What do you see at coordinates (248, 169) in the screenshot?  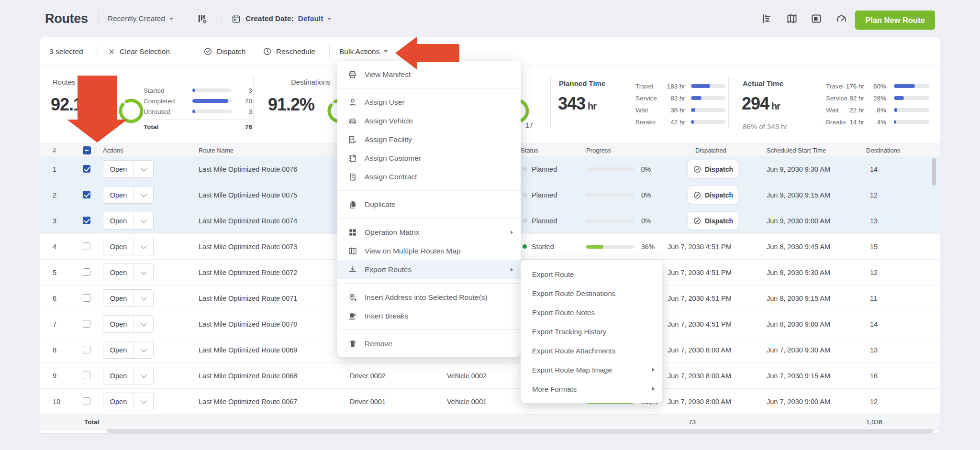 I see `route-name: Last Mile Optimized Route 0076` at bounding box center [248, 169].